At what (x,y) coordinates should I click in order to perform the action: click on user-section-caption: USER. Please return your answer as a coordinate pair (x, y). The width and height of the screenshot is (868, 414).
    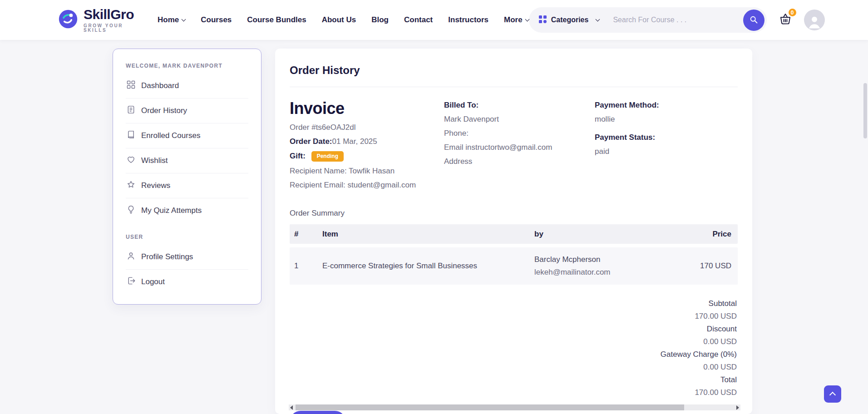
    Looking at the image, I should click on (187, 237).